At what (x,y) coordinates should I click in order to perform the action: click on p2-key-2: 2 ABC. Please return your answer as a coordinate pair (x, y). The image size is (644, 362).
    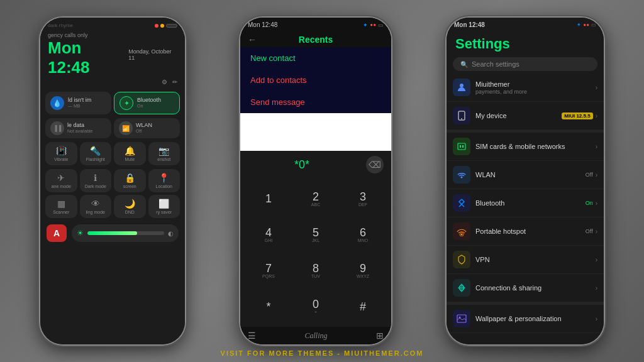
    Looking at the image, I should click on (316, 199).